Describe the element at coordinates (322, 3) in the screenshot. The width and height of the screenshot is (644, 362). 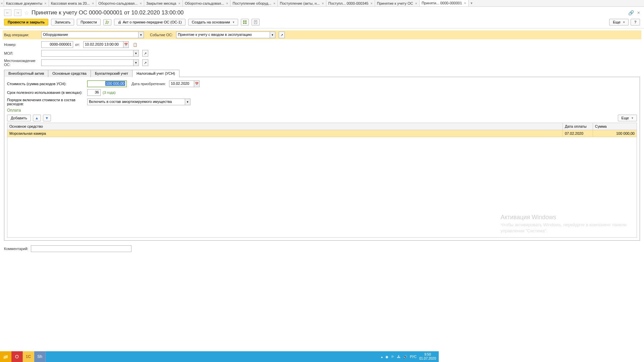
I see `document-tabs: × Кассовые документы× Кассовая книга за …` at that location.